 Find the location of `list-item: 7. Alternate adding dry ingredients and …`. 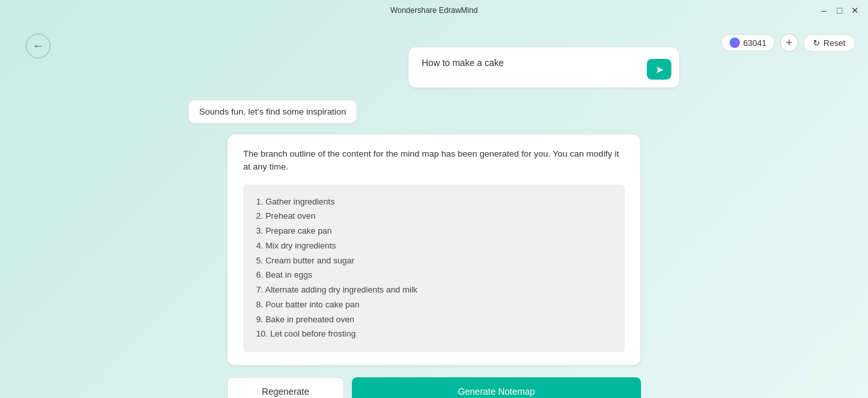

list-item: 7. Alternate adding dry ingredients and … is located at coordinates (434, 290).